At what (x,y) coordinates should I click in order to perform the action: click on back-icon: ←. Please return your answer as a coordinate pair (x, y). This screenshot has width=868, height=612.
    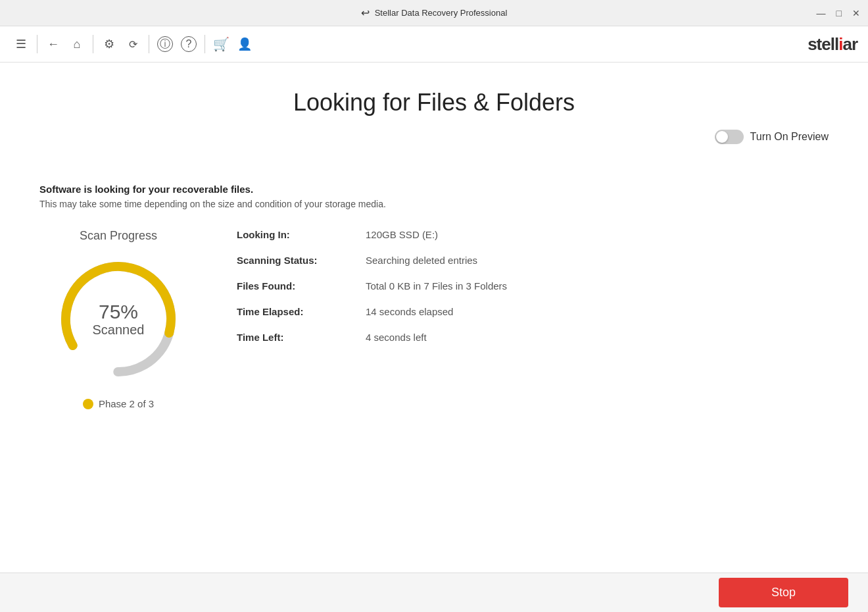
    Looking at the image, I should click on (53, 44).